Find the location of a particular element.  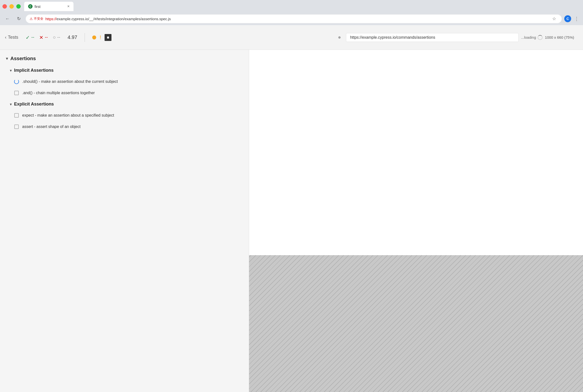

tab-close-button: × is located at coordinates (68, 6).